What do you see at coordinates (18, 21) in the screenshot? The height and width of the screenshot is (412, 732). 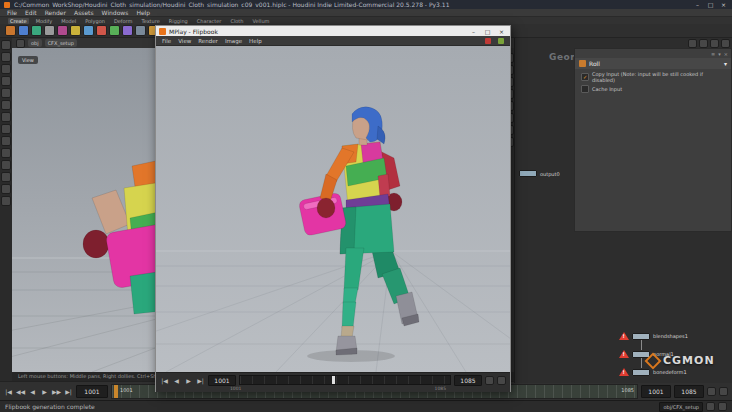 I see `shelf-tab: Create` at bounding box center [18, 21].